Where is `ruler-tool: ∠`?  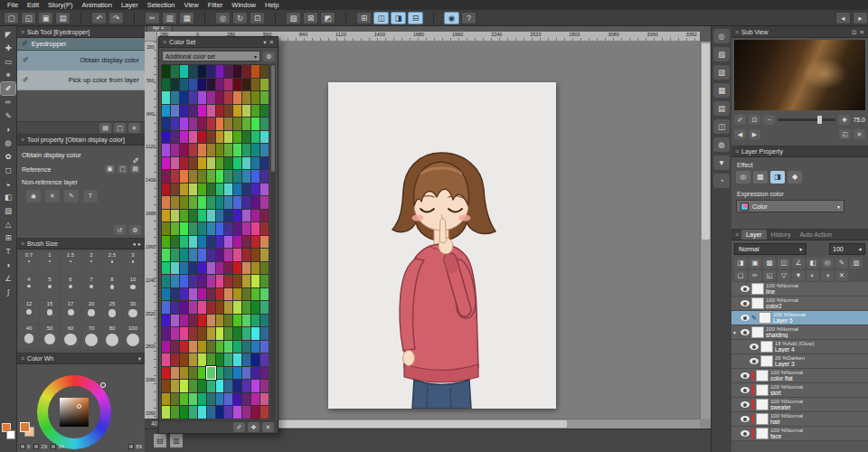 ruler-tool: ∠ is located at coordinates (8, 278).